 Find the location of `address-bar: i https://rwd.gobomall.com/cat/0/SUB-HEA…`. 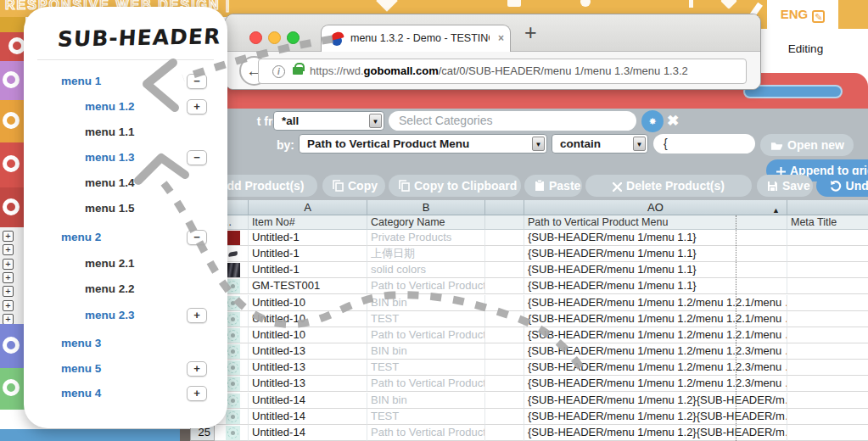

address-bar: i https://rwd.gobomall.com/cat/0/SUB-HEA… is located at coordinates (502, 71).